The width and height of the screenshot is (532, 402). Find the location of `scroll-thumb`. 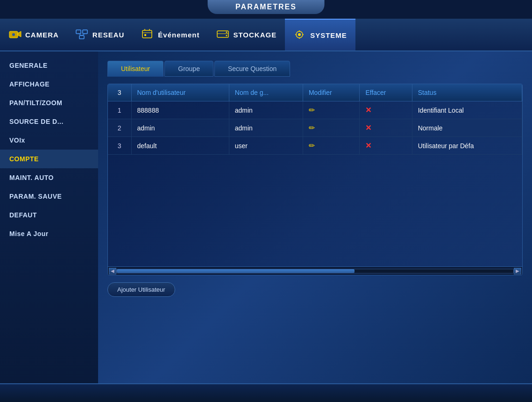

scroll-thumb is located at coordinates (235, 271).